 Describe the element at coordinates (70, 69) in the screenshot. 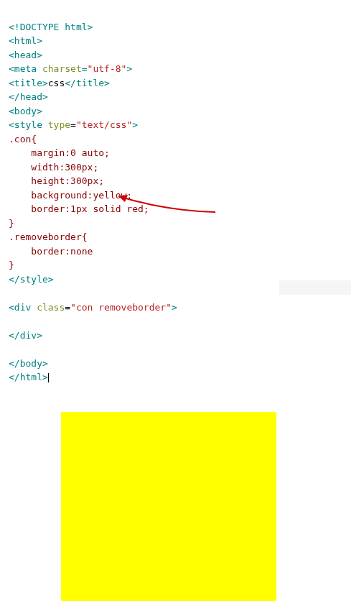

I see `code-line: <meta charset="utf-8">` at that location.